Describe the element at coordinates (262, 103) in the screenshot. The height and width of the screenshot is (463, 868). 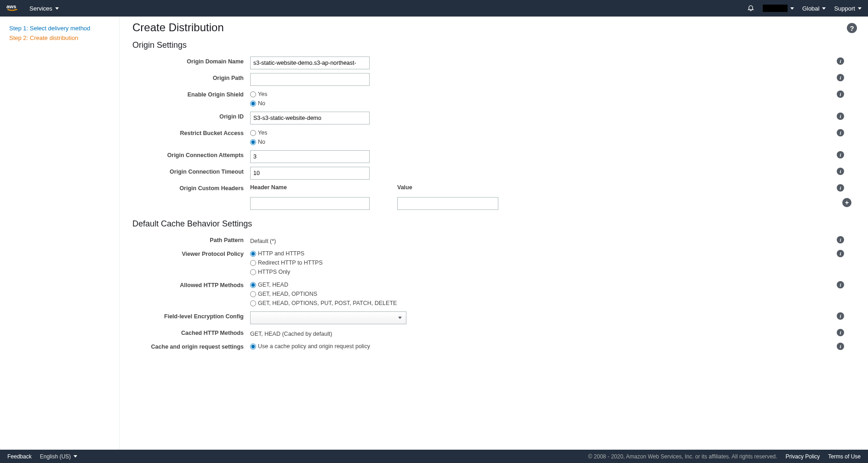
I see `origin-shield-no-label: No` at that location.